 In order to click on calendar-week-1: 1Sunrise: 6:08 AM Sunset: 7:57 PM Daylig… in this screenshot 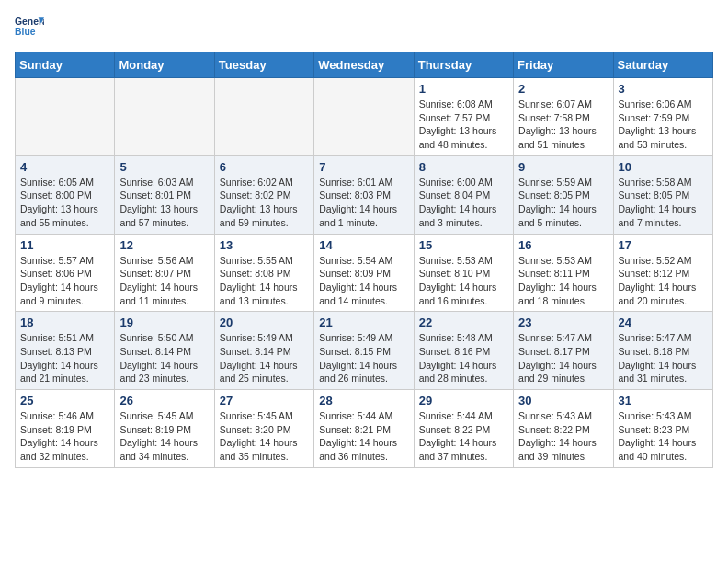, I will do `click(364, 118)`.